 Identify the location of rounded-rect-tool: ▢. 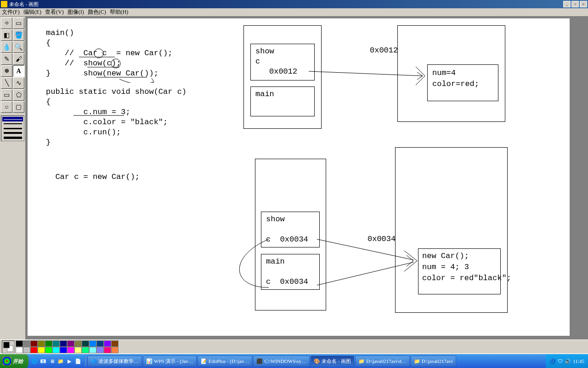
(18, 107).